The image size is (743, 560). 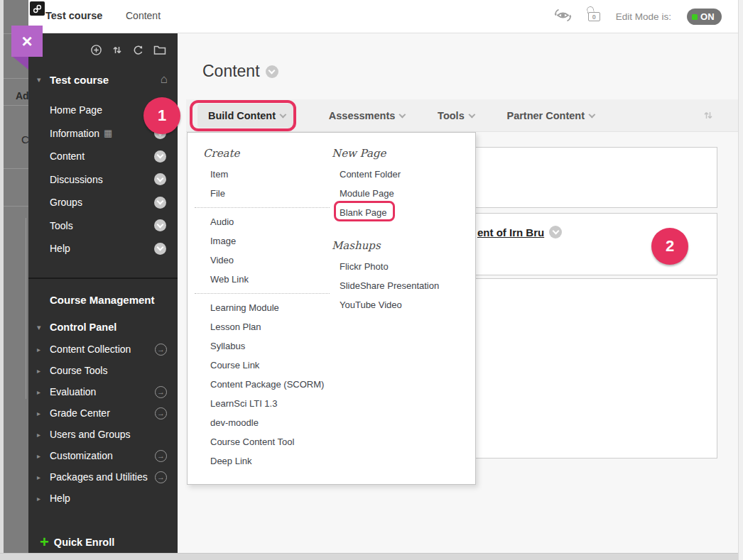 I want to click on cp-item-content-collection: ▸ Content Collection →, so click(x=103, y=349).